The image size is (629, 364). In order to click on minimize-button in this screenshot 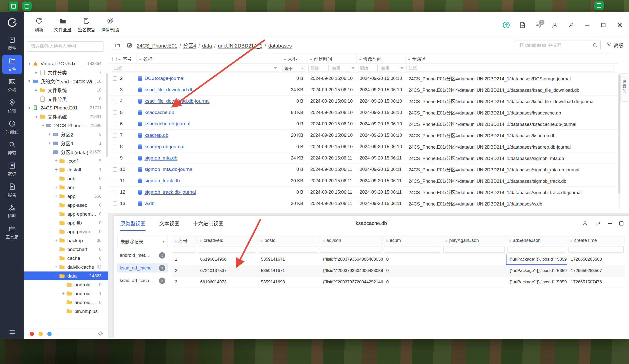, I will do `click(587, 25)`.